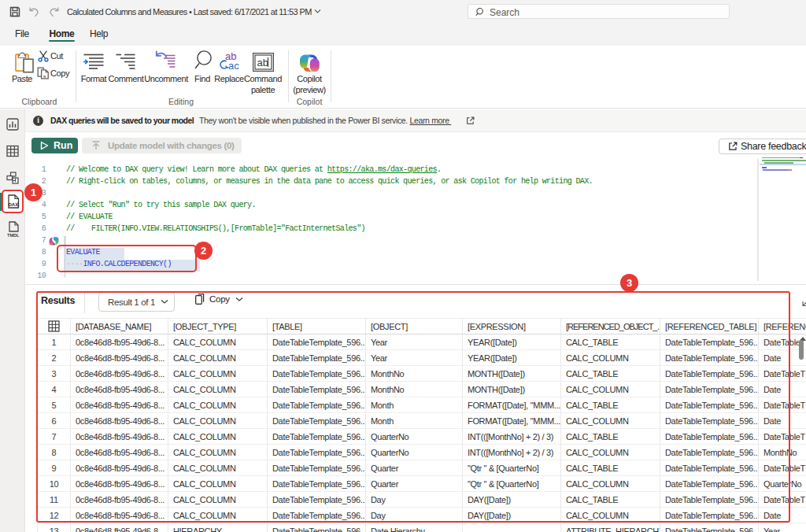 Image resolution: width=806 pixels, height=532 pixels. I want to click on svg-text: ab, so click(263, 63).